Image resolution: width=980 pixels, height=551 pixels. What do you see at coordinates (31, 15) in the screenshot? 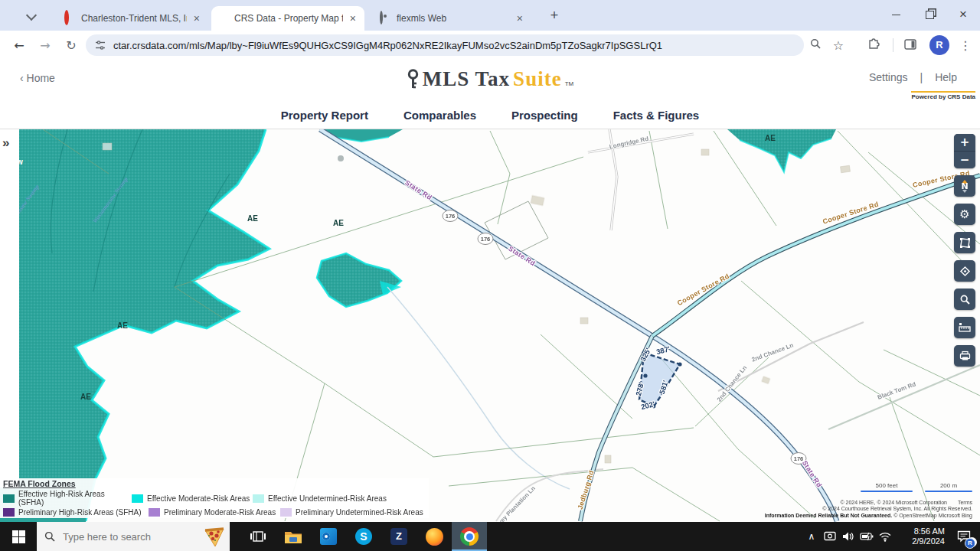
I see `tab-list-chevron-icon` at bounding box center [31, 15].